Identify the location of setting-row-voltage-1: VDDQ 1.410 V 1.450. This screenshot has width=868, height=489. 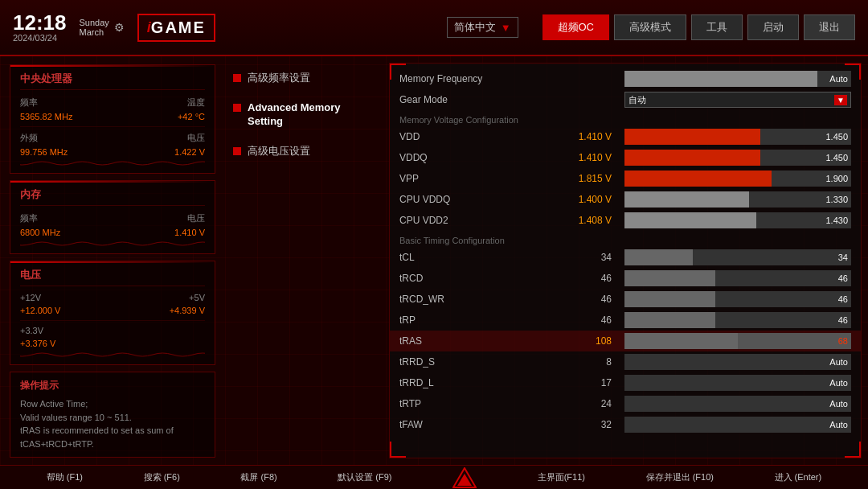
(625, 158).